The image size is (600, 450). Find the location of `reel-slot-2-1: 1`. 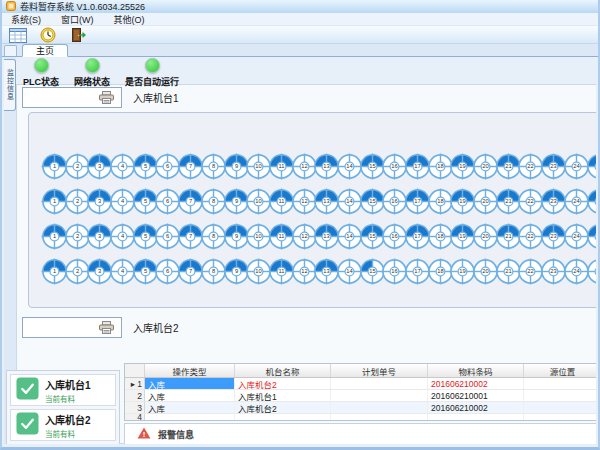

reel-slot-2-1: 1 is located at coordinates (52, 202).